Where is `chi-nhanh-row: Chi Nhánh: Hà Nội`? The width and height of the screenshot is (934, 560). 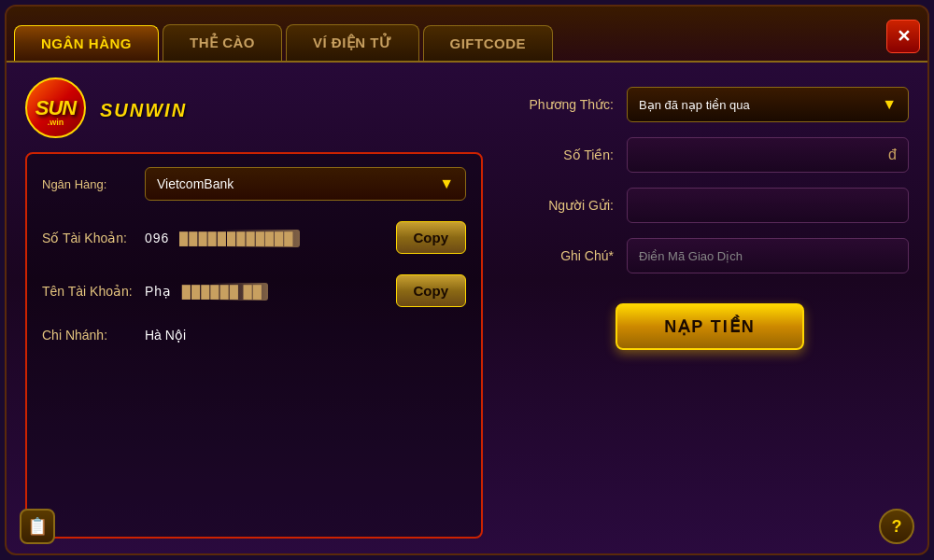 chi-nhanh-row: Chi Nhánh: Hà Nội is located at coordinates (254, 335).